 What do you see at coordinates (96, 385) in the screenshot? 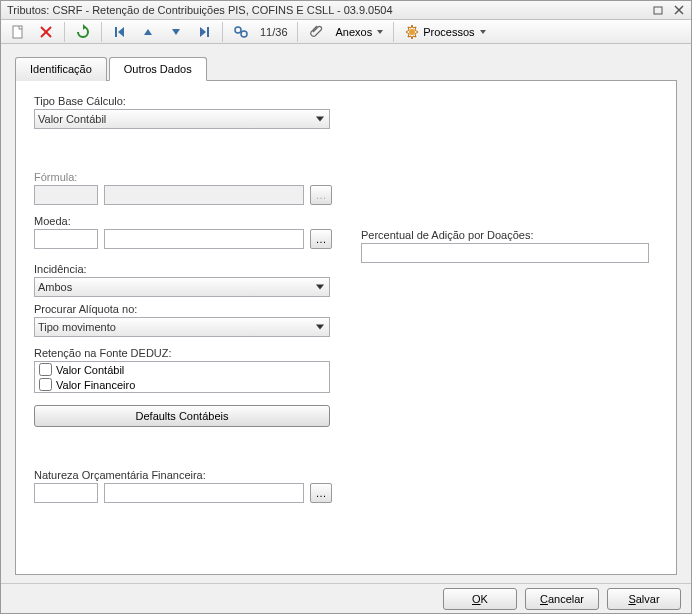
I see `retencao-label-financeiro: Valor Financeiro` at bounding box center [96, 385].